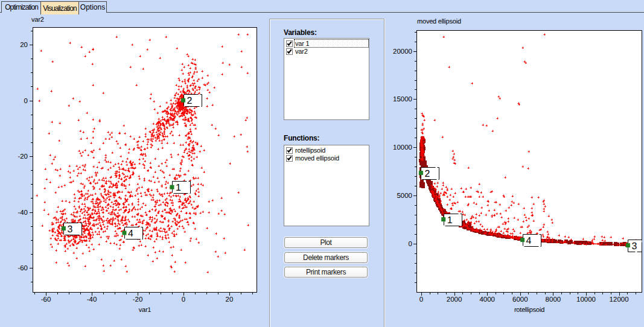  What do you see at coordinates (37, 20) in the screenshot?
I see `svg-text: var2` at bounding box center [37, 20].